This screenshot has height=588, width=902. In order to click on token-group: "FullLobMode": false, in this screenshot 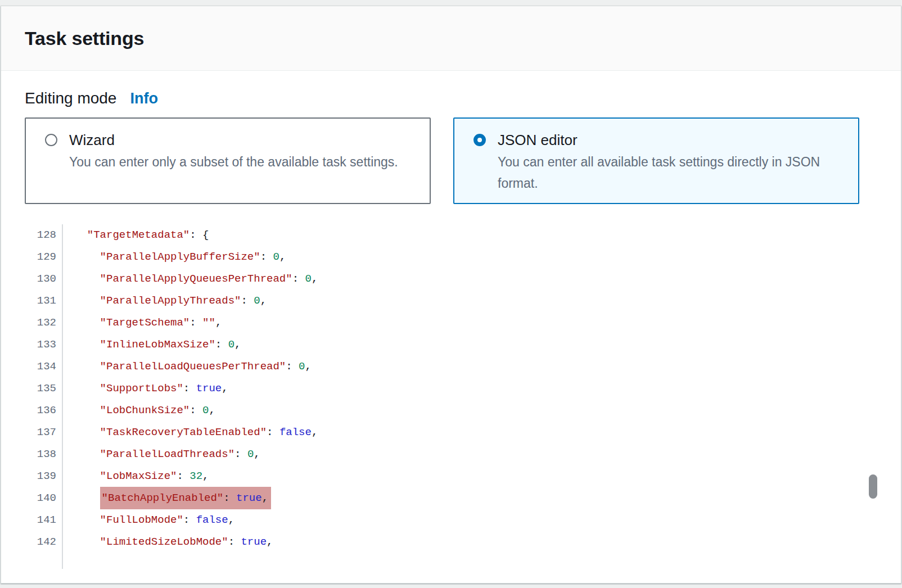, I will do `click(168, 520)`.